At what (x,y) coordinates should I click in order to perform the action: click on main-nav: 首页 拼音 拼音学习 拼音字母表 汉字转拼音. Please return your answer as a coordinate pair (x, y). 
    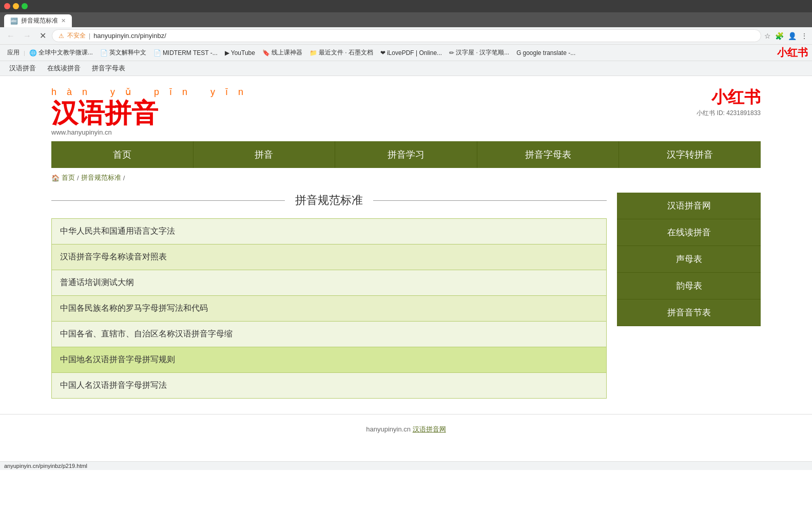
    Looking at the image, I should click on (406, 155).